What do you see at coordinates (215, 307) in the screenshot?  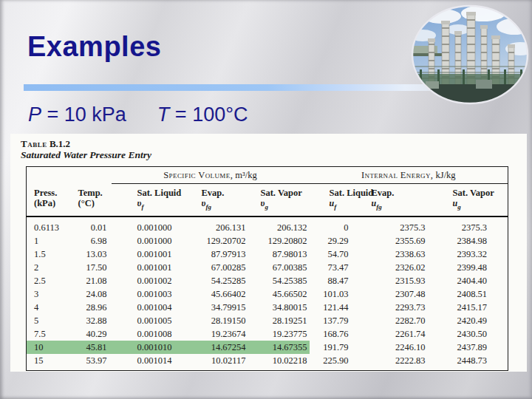 I see `table-cell: 34.79915` at bounding box center [215, 307].